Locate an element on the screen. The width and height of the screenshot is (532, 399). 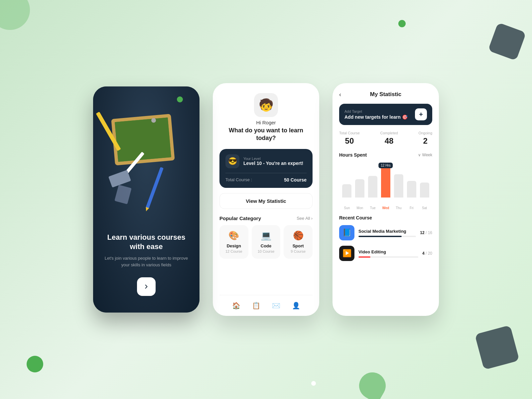
total-course-row: Total Course : 50 Course is located at coordinates (266, 180).